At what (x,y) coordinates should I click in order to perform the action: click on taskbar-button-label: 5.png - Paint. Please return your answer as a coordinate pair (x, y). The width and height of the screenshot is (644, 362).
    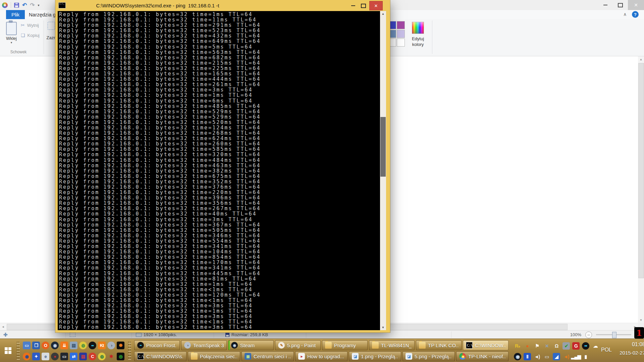
    Looking at the image, I should click on (301, 345).